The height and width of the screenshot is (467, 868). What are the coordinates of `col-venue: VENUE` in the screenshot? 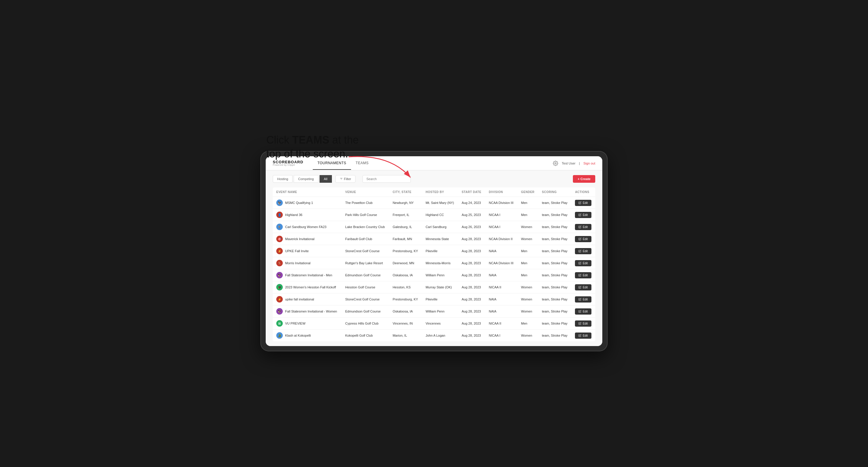 It's located at (365, 192).